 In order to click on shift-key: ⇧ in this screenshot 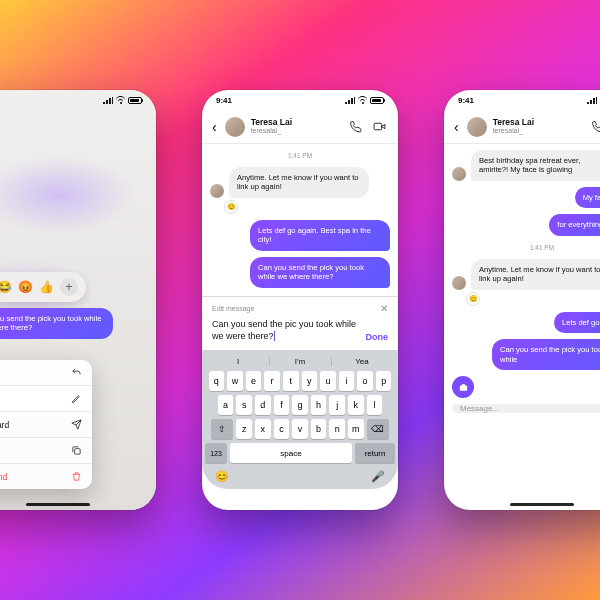, I will do `click(222, 429)`.